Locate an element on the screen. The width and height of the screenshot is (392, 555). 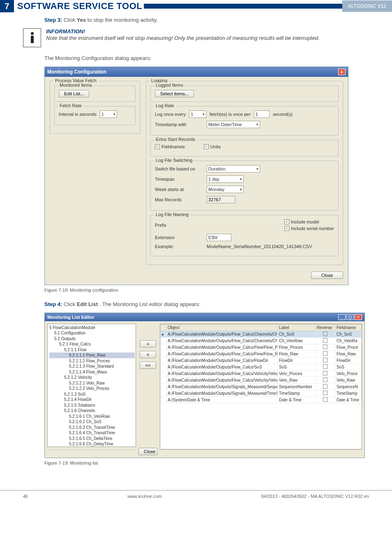
units-checkbox: ✓Units is located at coordinates (212, 147).